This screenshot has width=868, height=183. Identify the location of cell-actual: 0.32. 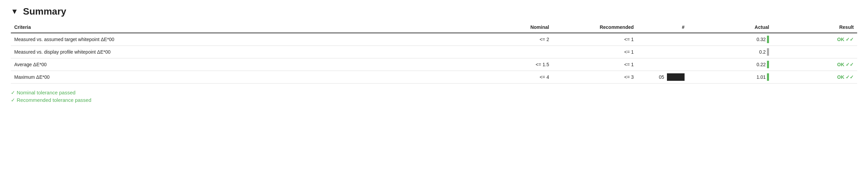
(730, 39).